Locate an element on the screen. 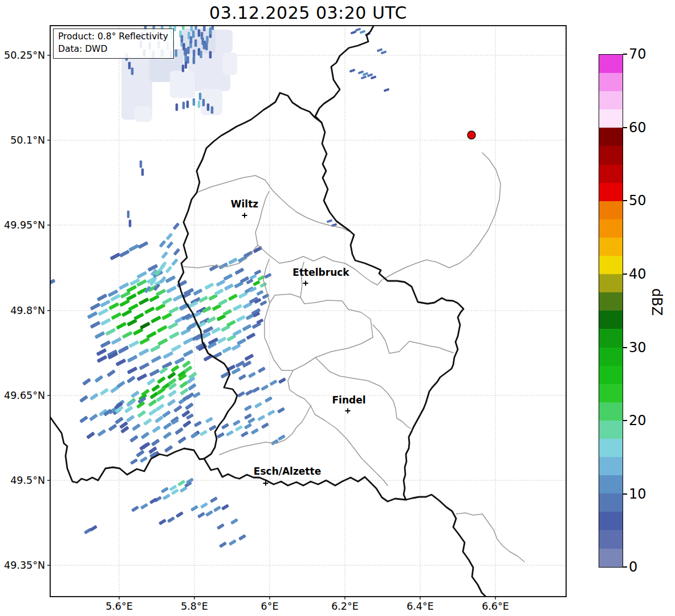 The image size is (675, 616). colorbar-tick-label: 20 is located at coordinates (637, 421).